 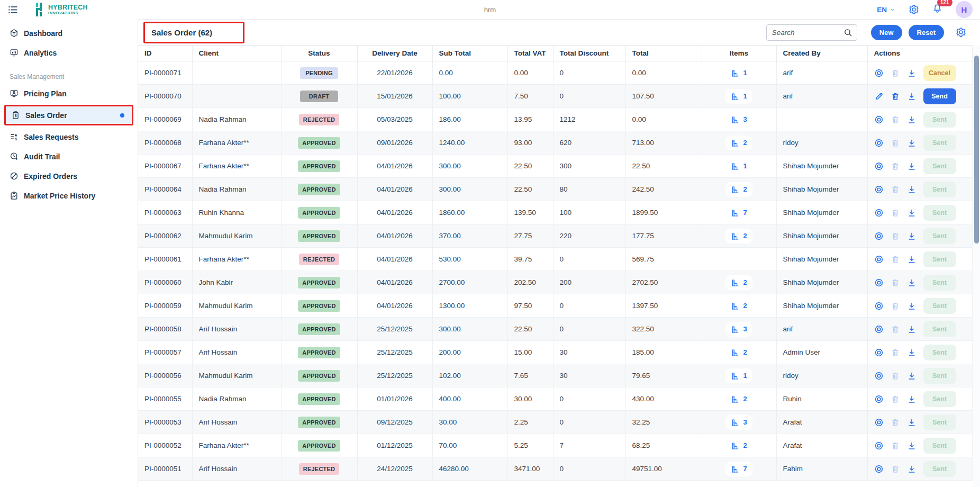 What do you see at coordinates (60, 10) in the screenshot?
I see `brand-logo: HYBRITECH INNOVATIONS` at bounding box center [60, 10].